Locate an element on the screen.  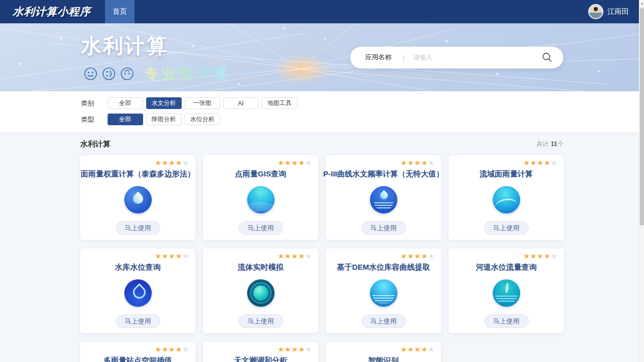
app-title: 流体实时模拟 is located at coordinates (261, 268).